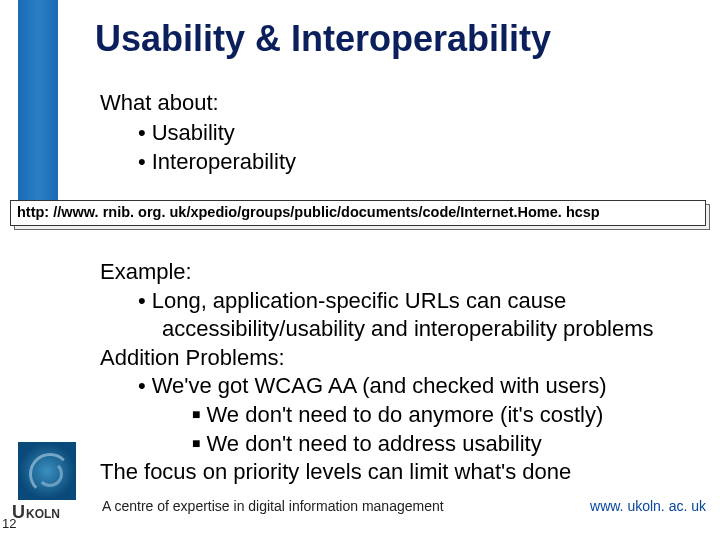 The image size is (720, 540). What do you see at coordinates (59, 482) in the screenshot?
I see `logo: U KOLN` at bounding box center [59, 482].